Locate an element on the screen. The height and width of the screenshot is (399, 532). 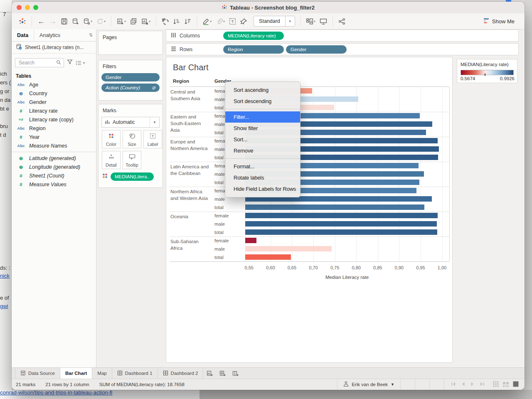
close-window-button is located at coordinates (19, 7).